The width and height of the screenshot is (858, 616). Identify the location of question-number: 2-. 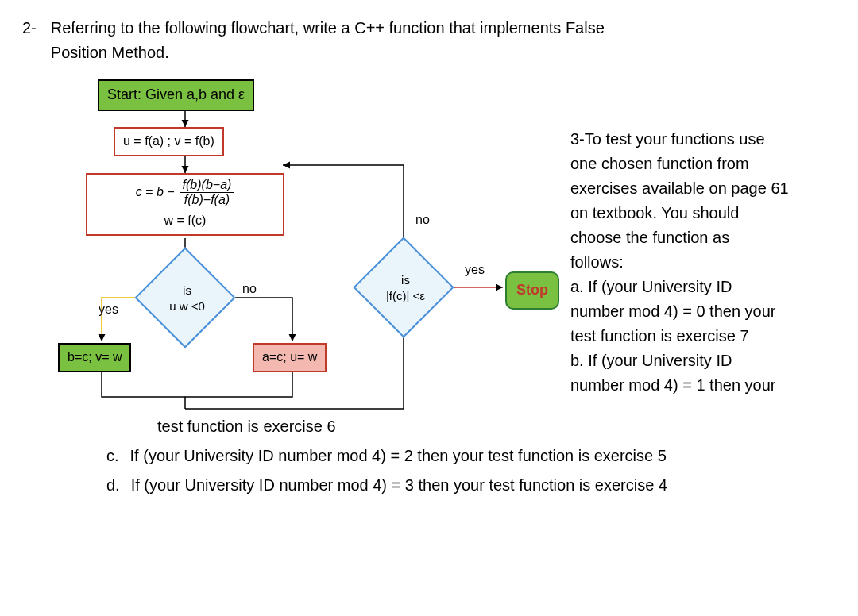
(29, 40).